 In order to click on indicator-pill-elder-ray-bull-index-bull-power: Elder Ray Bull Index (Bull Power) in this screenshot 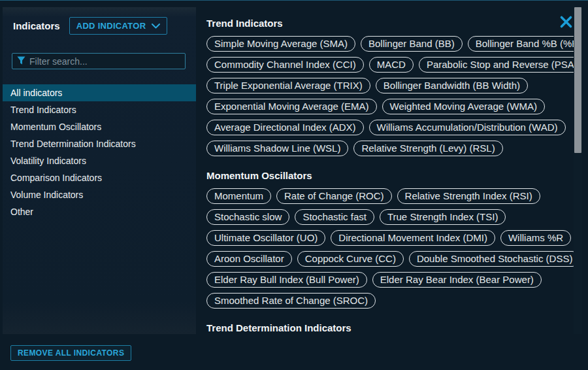, I will do `click(287, 280)`.